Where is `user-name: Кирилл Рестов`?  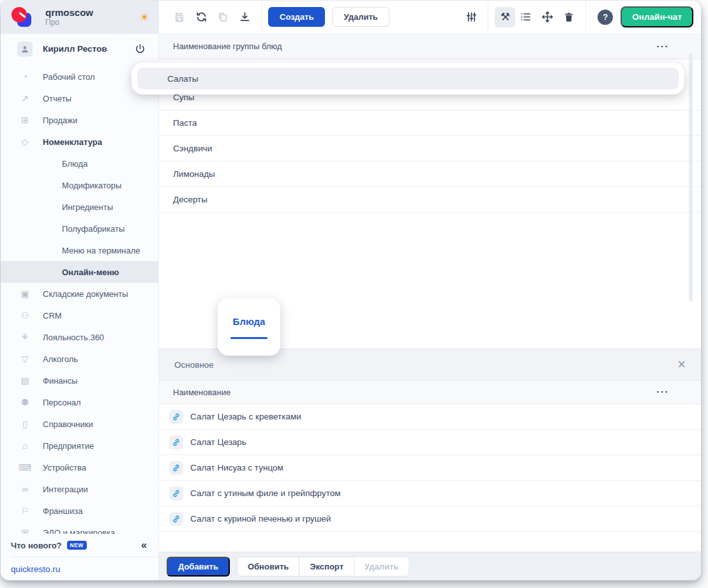
user-name: Кирилл Рестов is located at coordinates (75, 49).